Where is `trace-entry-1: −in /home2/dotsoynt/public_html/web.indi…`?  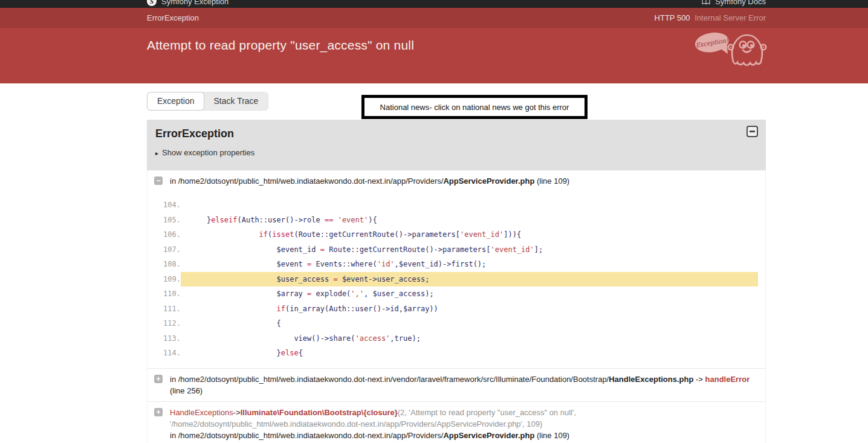
trace-entry-1: −in /home2/dotsoynt/public_html/web.indi… is located at coordinates (456, 181).